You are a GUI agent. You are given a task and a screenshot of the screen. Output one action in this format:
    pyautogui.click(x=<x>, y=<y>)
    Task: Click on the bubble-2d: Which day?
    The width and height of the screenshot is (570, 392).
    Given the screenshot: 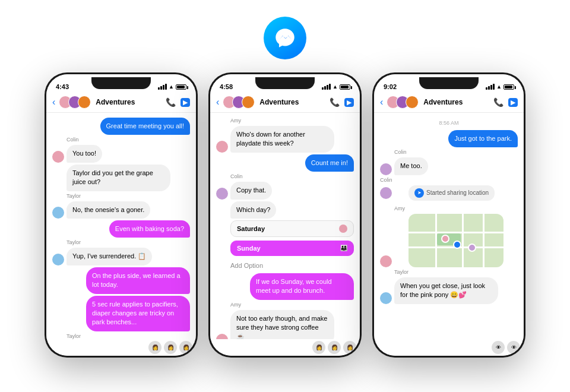 What is the action you would take?
    pyautogui.click(x=253, y=210)
    